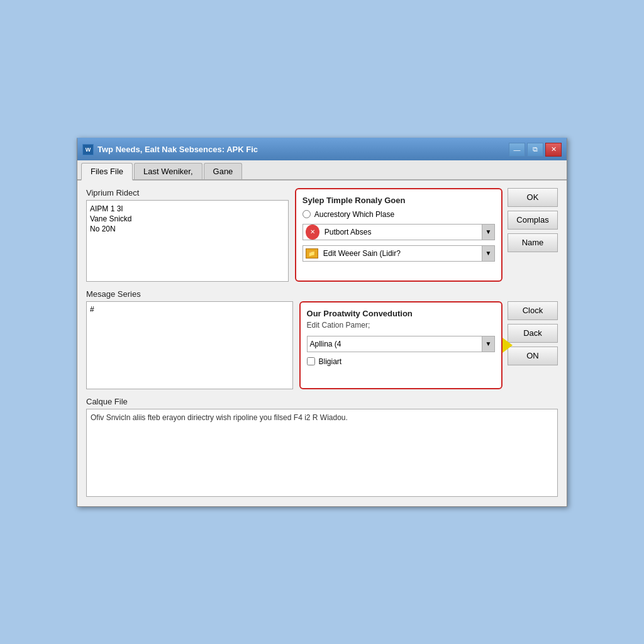  What do you see at coordinates (488, 253) in the screenshot?
I see `dropdown2-arrow: ▼` at bounding box center [488, 253].